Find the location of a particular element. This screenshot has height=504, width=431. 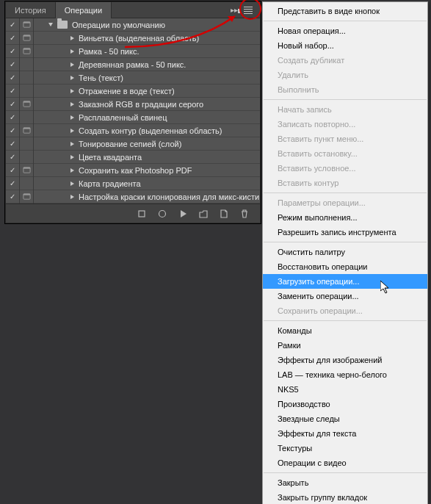

menu-item: Рамки is located at coordinates (345, 345).